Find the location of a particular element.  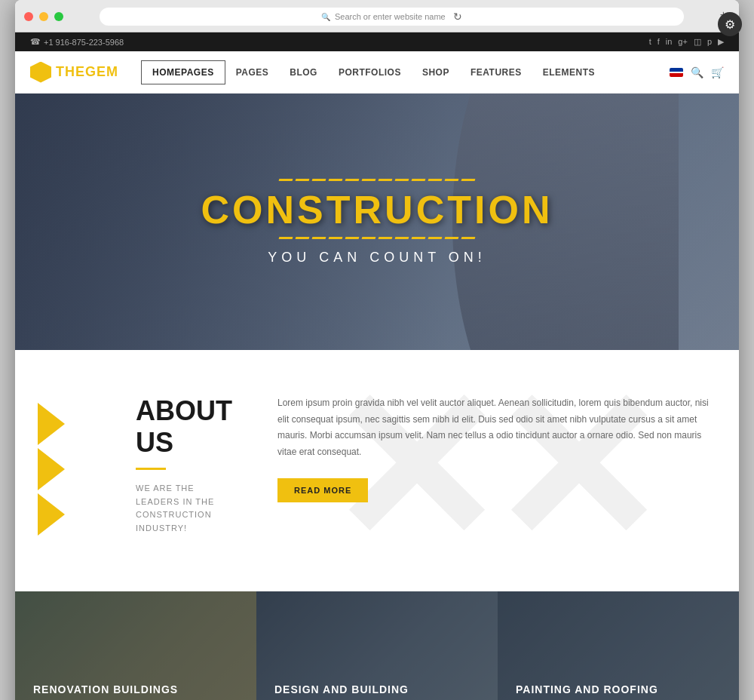

service-painting-content: PAINTING AND ROOFING Duis sed odio sit a… is located at coordinates (618, 692).